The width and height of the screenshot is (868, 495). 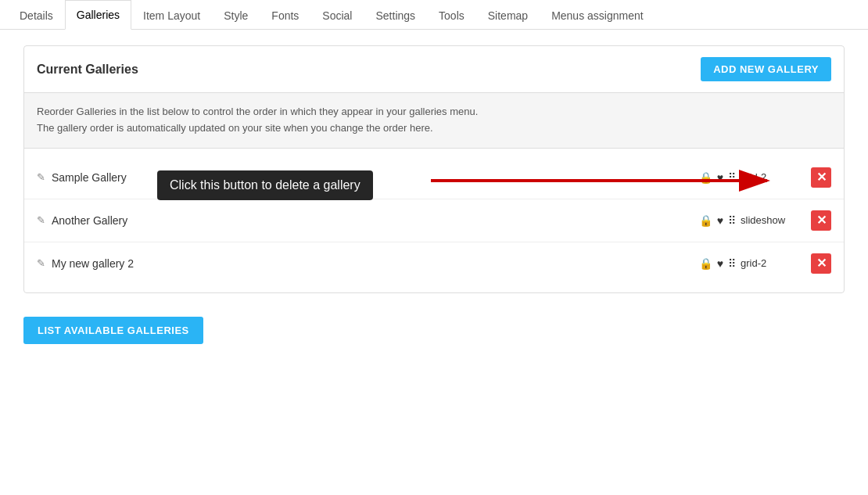 I want to click on tab-settings: Settings, so click(x=396, y=16).